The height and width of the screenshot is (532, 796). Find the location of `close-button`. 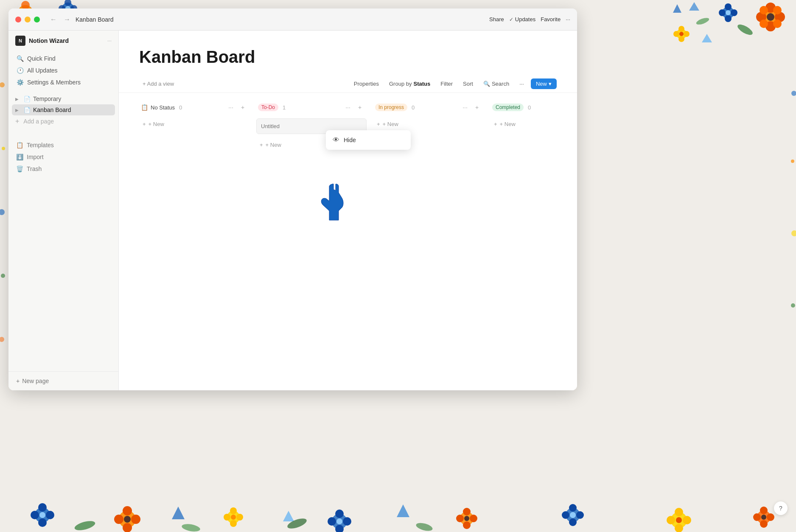

close-button is located at coordinates (18, 20).